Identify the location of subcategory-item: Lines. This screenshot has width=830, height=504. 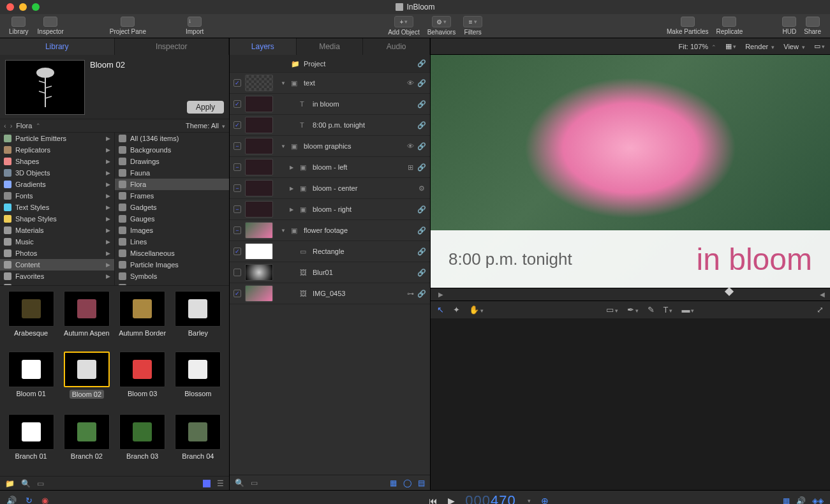
(172, 242).